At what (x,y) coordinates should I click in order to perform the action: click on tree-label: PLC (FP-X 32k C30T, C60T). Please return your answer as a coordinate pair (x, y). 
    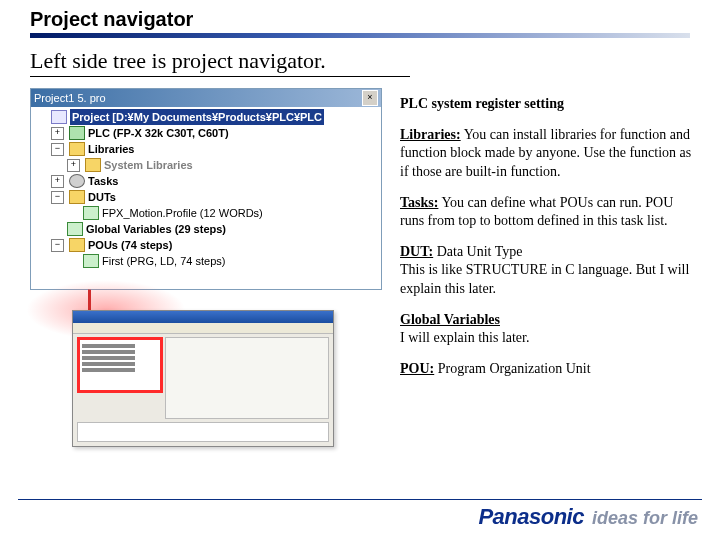
    Looking at the image, I should click on (158, 133).